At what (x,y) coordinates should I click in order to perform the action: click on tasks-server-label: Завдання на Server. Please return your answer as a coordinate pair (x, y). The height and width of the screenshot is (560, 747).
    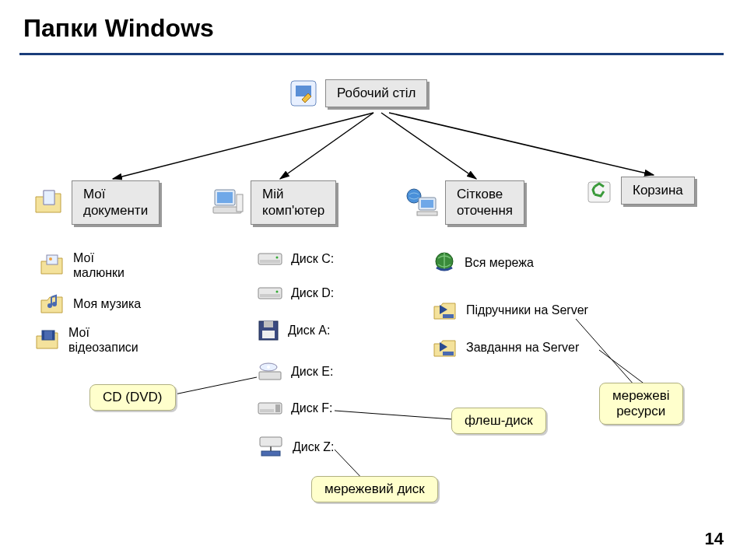
    Looking at the image, I should click on (523, 347).